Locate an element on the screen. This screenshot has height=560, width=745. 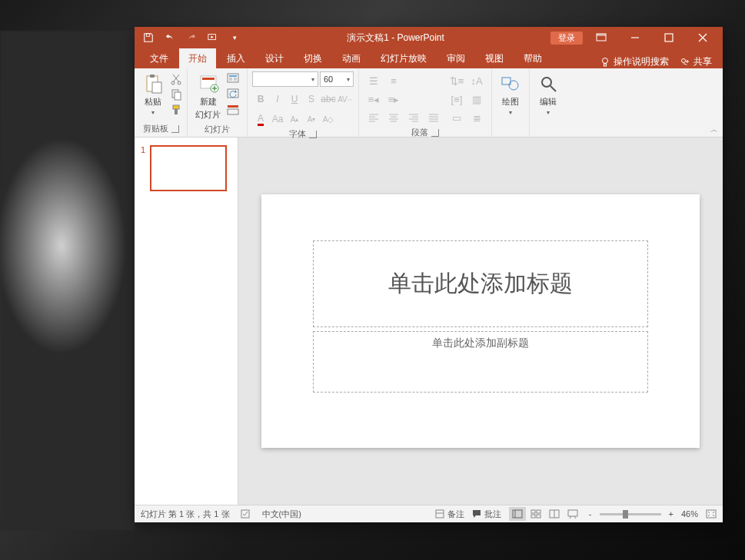
tab-file: 文件 is located at coordinates (159, 58).